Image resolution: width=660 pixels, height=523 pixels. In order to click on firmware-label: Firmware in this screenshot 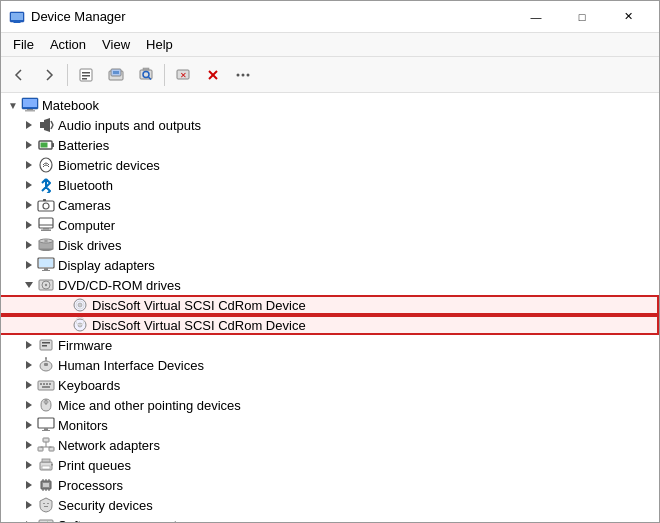, I will do `click(85, 346)`.